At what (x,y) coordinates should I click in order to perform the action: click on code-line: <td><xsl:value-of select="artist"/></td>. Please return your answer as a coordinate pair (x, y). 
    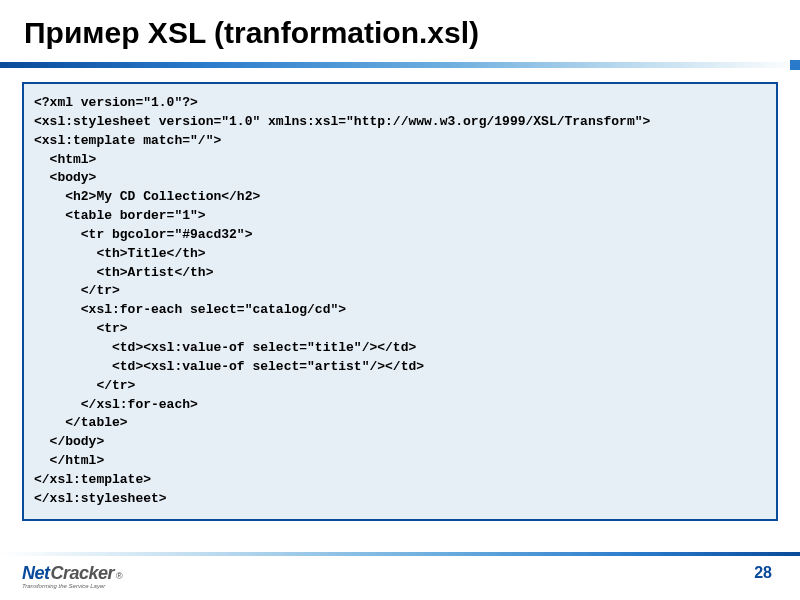
    Looking at the image, I should click on (229, 366).